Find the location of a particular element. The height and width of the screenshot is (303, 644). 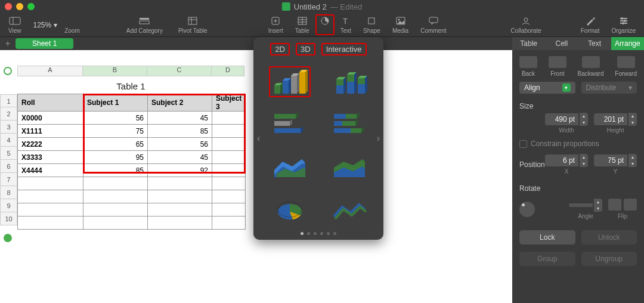

unlock-button: Unlock is located at coordinates (609, 237).